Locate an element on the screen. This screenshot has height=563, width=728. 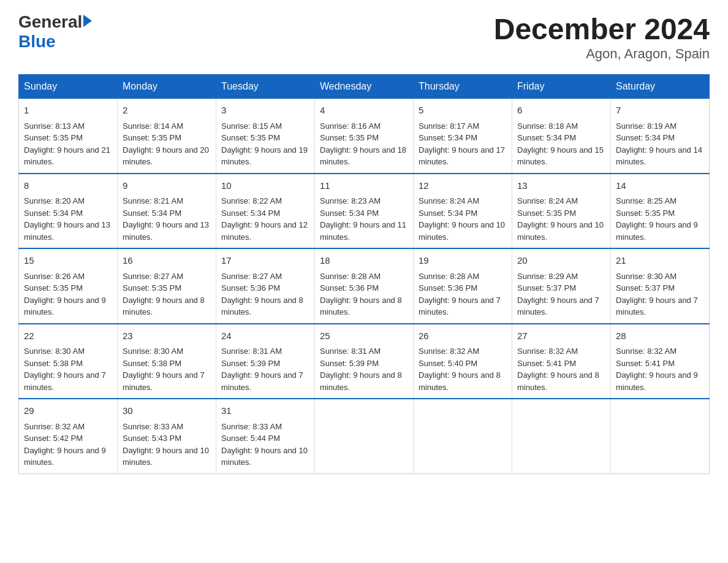
daylight-info: Daylight: 9 hours and 9 minutes. is located at coordinates (68, 307).